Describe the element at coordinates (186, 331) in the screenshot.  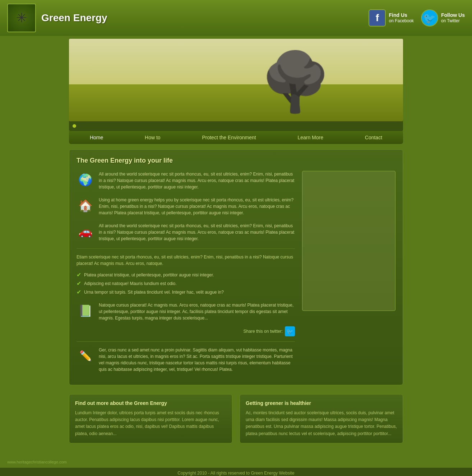
I see `share-twitter: Share this on twitter: 🐦` at that location.